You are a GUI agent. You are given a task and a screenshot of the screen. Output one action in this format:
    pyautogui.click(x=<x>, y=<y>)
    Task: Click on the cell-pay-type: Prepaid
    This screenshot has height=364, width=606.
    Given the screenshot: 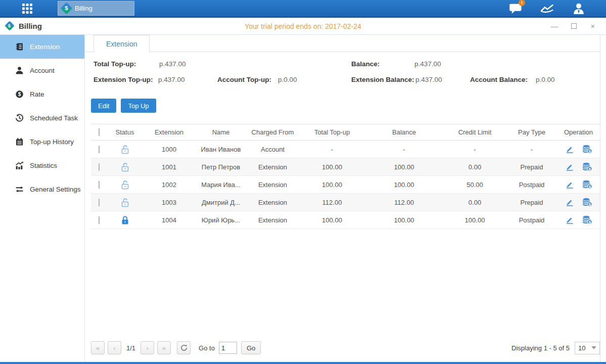 What is the action you would take?
    pyautogui.click(x=532, y=167)
    